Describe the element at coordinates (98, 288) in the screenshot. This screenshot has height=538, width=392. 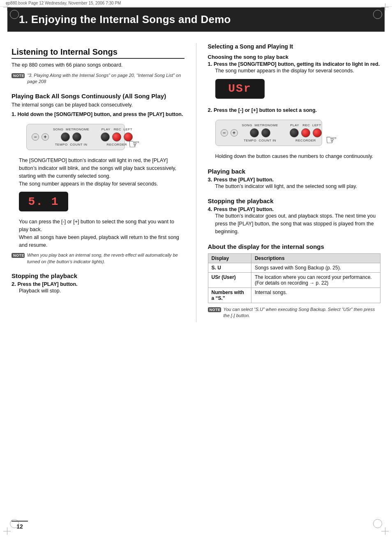
I see `step-2-left: 2. Press the [PLAY] button. Playback wil…` at that location.